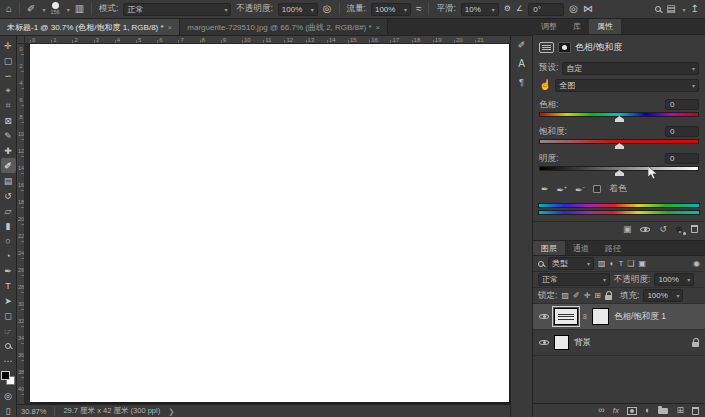  Describe the element at coordinates (574, 280) in the screenshot. I see `layer-blend-mode-select: 正常▾` at that location.